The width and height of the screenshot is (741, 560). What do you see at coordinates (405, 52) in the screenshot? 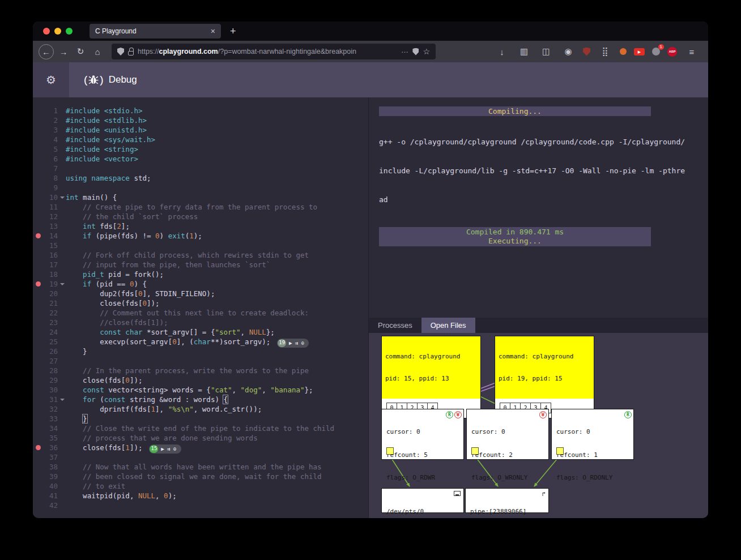
I see `page-actions-icon: ⋯` at bounding box center [405, 52].